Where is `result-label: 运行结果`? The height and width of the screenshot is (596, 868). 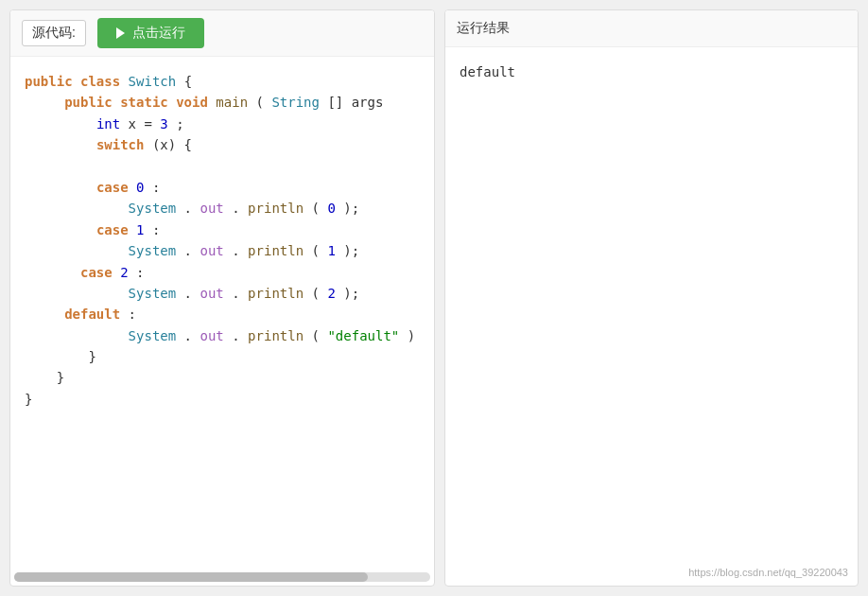
result-label: 运行结果 is located at coordinates (483, 28).